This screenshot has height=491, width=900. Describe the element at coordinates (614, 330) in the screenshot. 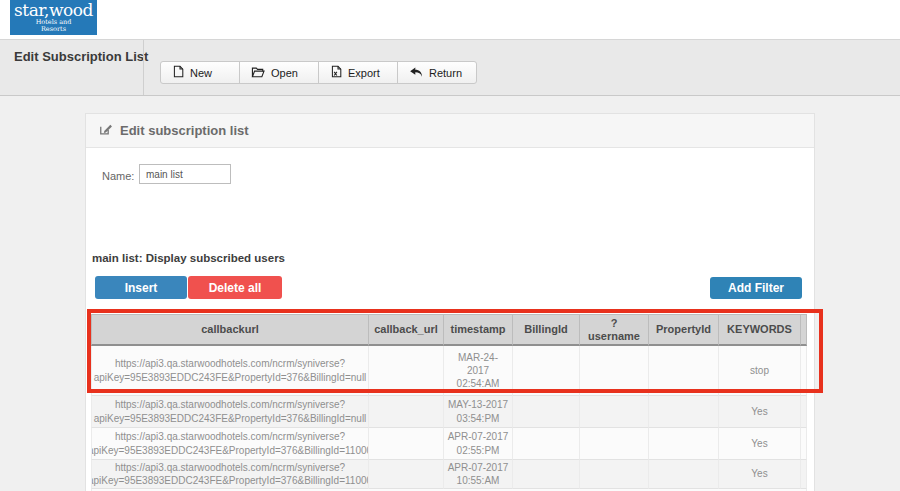

I see `column-header-username: ? username` at that location.